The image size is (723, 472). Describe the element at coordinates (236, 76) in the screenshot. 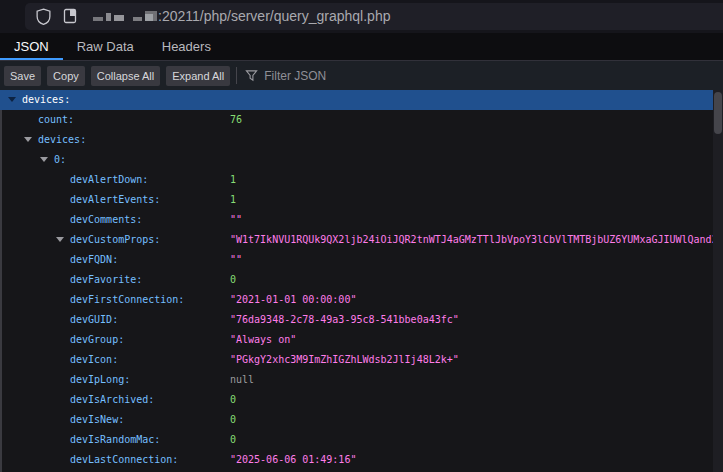

I see `toolbar-separator` at that location.